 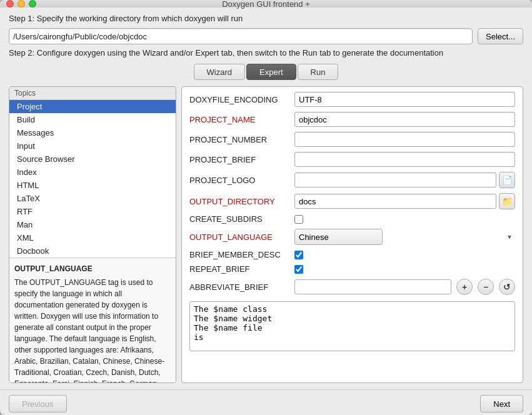 What do you see at coordinates (266, 36) in the screenshot?
I see `path-row: Select...` at bounding box center [266, 36].